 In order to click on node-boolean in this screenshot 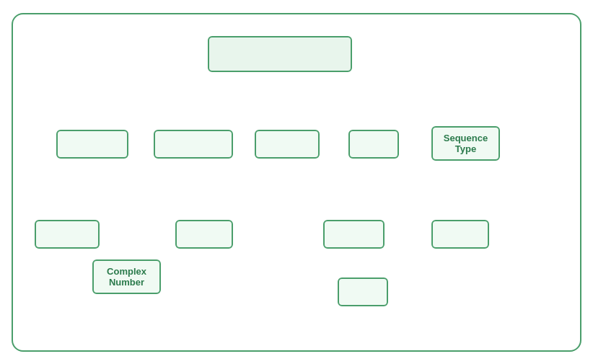, I will do `click(287, 144)`.